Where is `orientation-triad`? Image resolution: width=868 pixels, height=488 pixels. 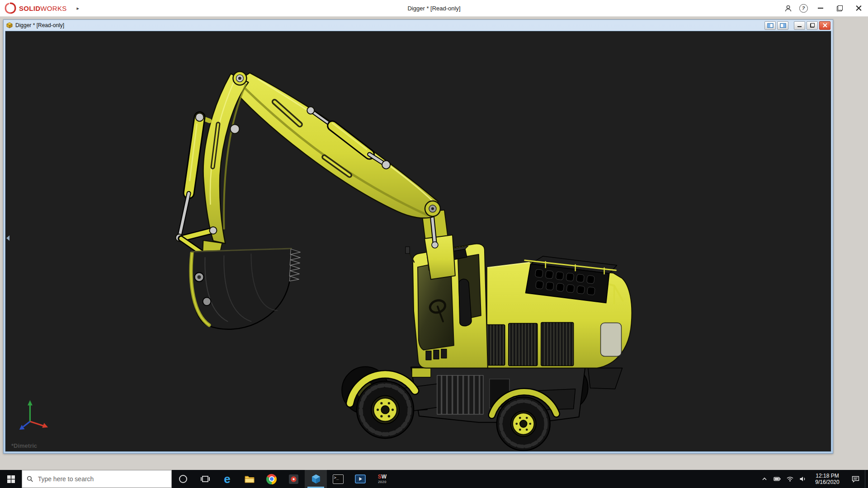 orientation-triad is located at coordinates (34, 417).